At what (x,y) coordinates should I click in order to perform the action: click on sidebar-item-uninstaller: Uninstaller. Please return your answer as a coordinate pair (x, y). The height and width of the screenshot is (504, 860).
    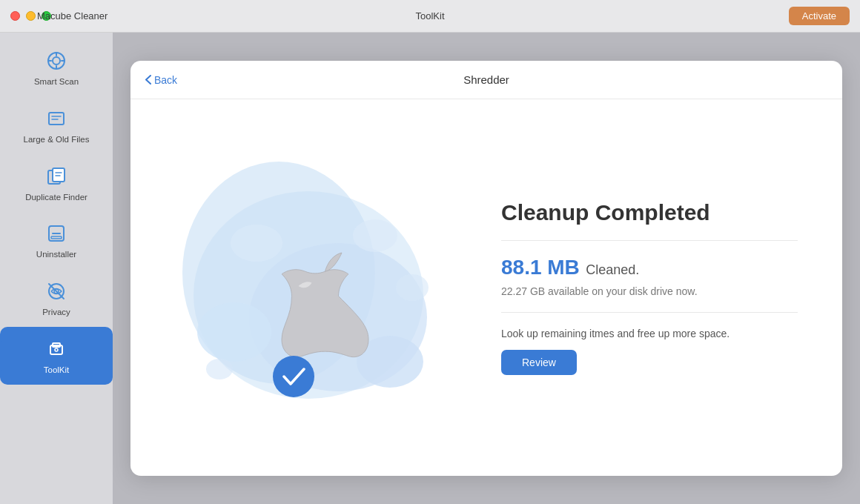
    Looking at the image, I should click on (56, 240).